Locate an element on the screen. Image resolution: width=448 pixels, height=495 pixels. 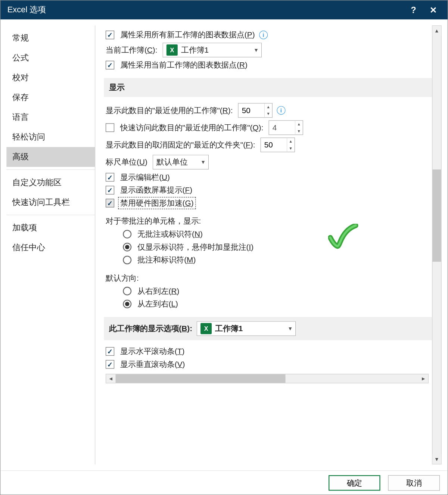
sidebar-item-general: 常规 is located at coordinates (51, 38).